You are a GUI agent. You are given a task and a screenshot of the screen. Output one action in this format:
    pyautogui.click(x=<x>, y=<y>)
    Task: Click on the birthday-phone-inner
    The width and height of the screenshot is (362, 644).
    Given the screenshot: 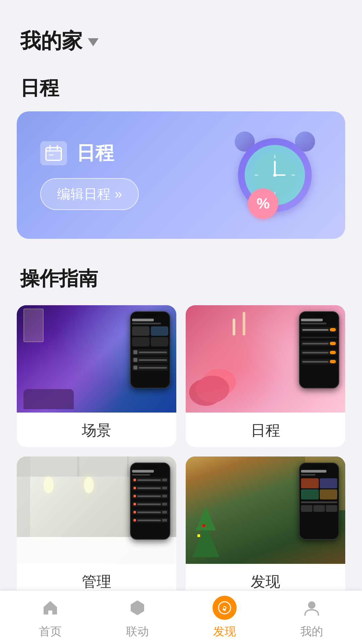 What is the action you would take?
    pyautogui.click(x=319, y=350)
    